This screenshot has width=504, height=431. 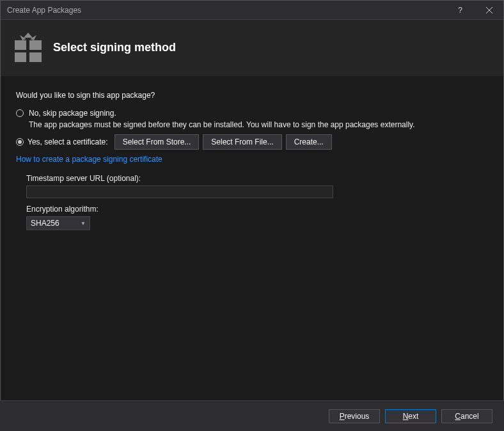 What do you see at coordinates (157, 142) in the screenshot?
I see `select-from-store-button: Select From Store...` at bounding box center [157, 142].